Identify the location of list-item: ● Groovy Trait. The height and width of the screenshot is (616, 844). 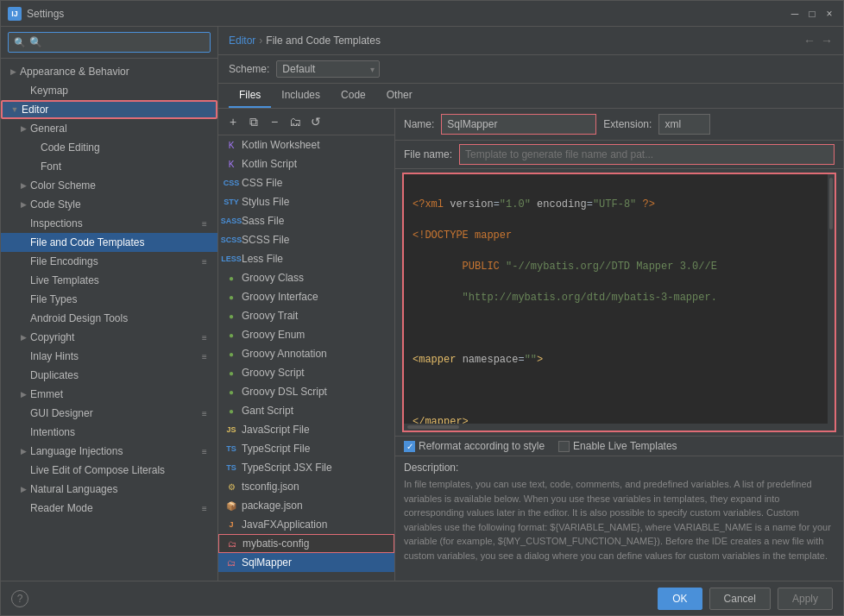
(306, 316).